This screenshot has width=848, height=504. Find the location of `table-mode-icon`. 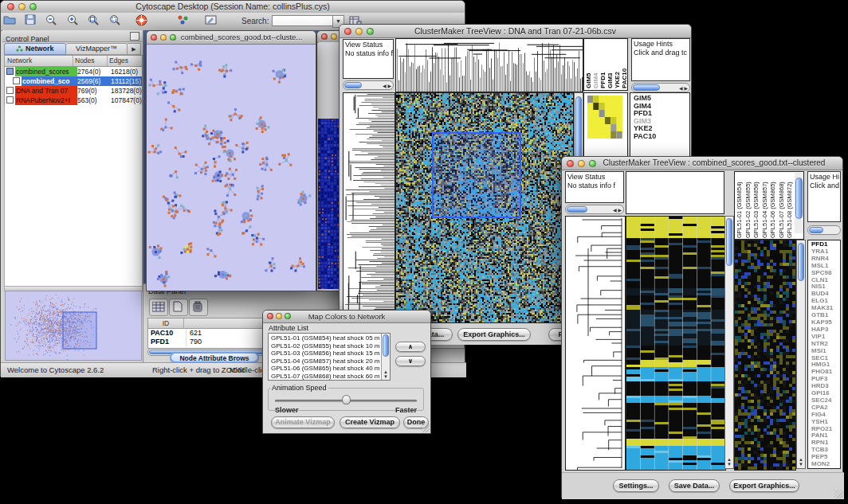

table-mode-icon is located at coordinates (159, 307).